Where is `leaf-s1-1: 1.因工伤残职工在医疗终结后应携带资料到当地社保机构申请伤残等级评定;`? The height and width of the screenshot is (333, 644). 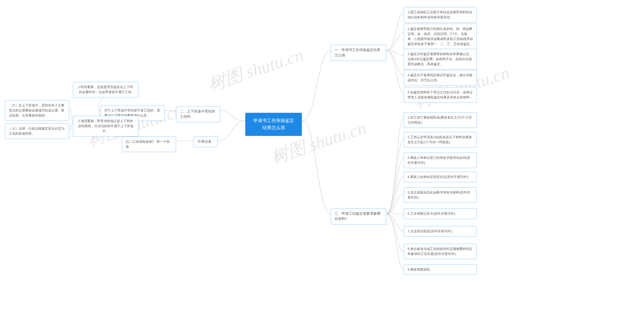
leaf-s1-1: 1.因工伤残职工在医疗终结后应携带资料到当地社保机构申请伤残等级评定; is located at coordinates (440, 15).